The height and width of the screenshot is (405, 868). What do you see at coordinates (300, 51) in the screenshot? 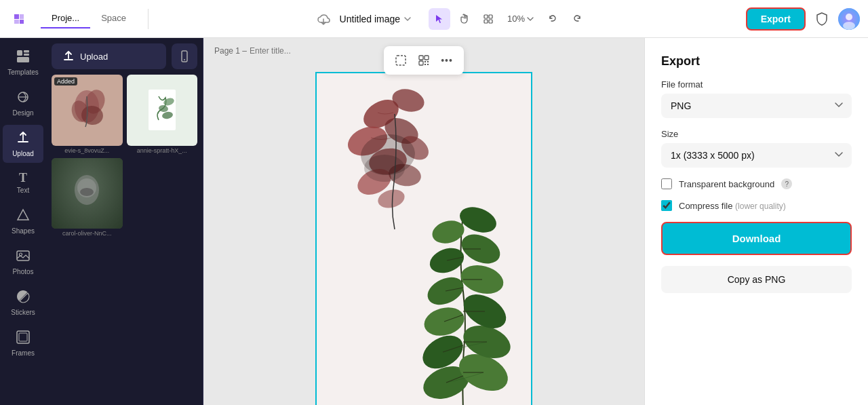
I see `page-title-input` at bounding box center [300, 51].